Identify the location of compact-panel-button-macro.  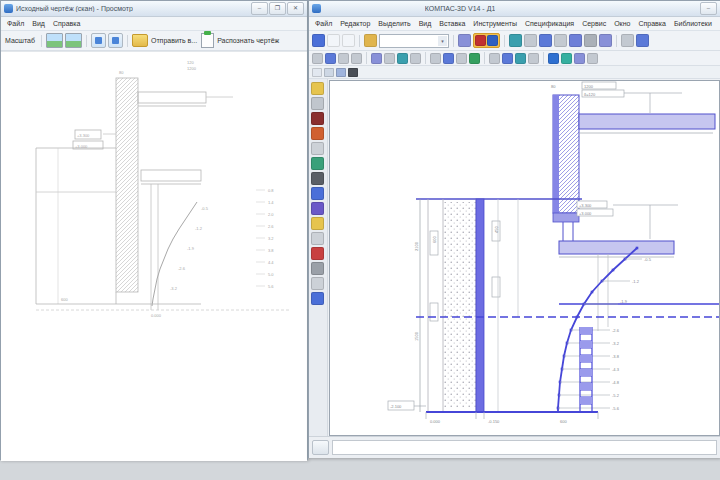
(318, 284).